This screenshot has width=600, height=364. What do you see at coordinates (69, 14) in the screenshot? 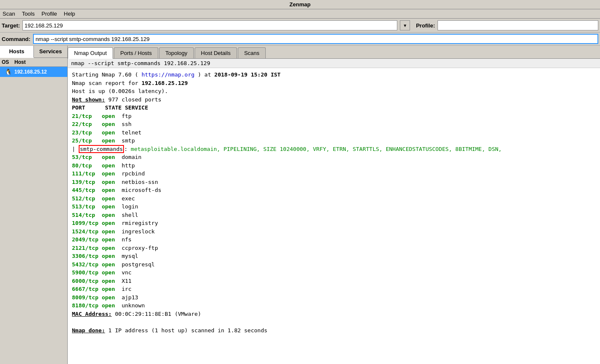
I see `menu-help: Help` at bounding box center [69, 14].